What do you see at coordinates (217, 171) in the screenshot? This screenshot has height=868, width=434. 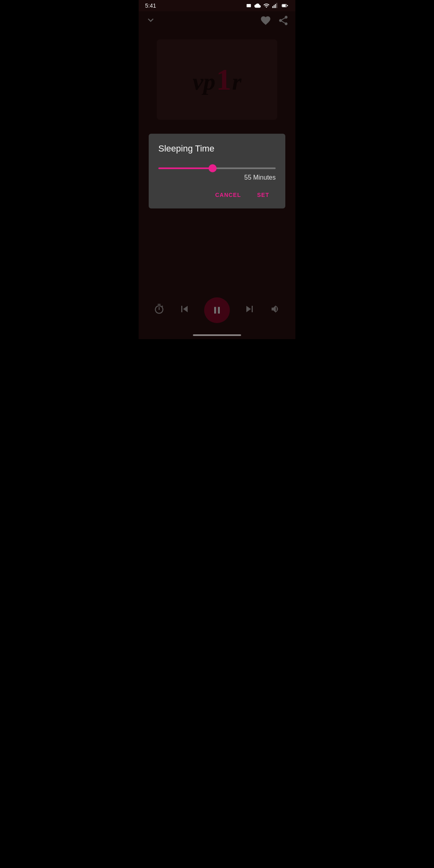 I see `sleeping-time-dialog: Sleeping Time 55 Minutes CANCEL SET` at bounding box center [217, 171].